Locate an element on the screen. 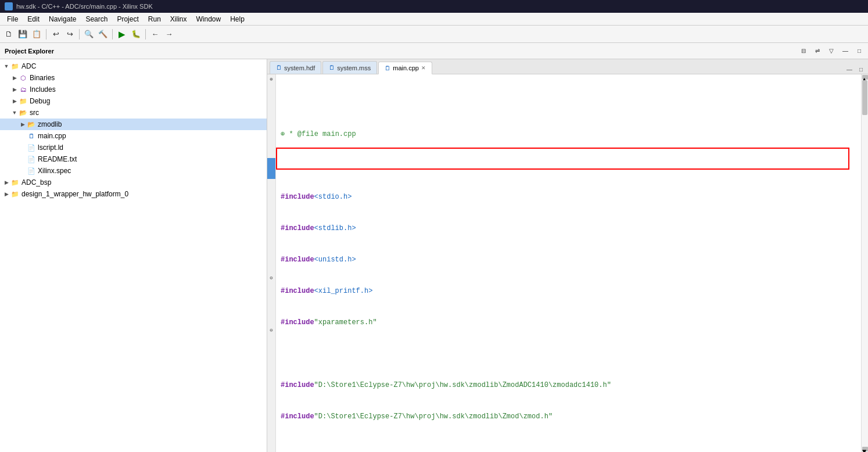 The height and width of the screenshot is (452, 868). tab-main-cpp: 🗒 main.cpp ✕ is located at coordinates (406, 68).